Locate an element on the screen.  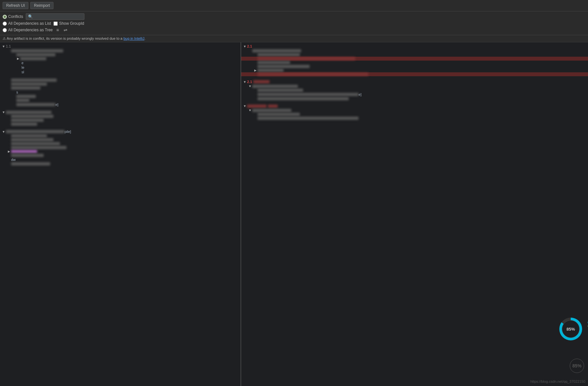
watermark: https://blog.csdn.net/qq_37022150 is located at coordinates (558, 381).